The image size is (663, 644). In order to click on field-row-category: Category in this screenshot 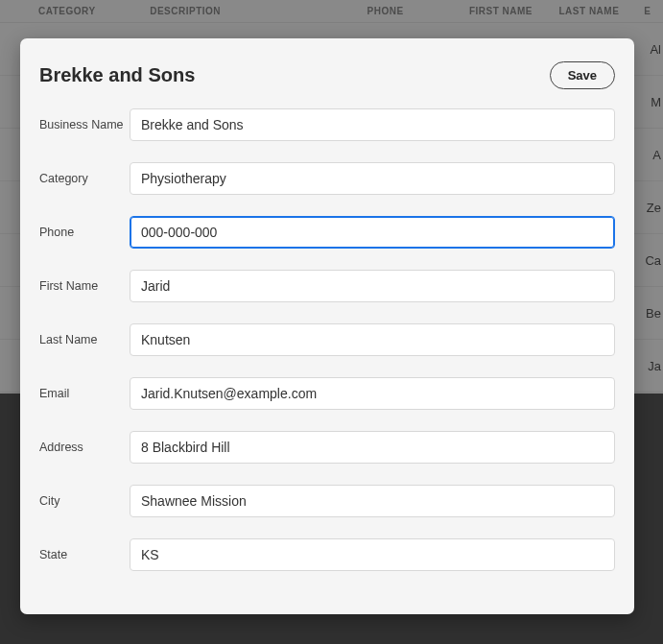, I will do `click(327, 179)`.